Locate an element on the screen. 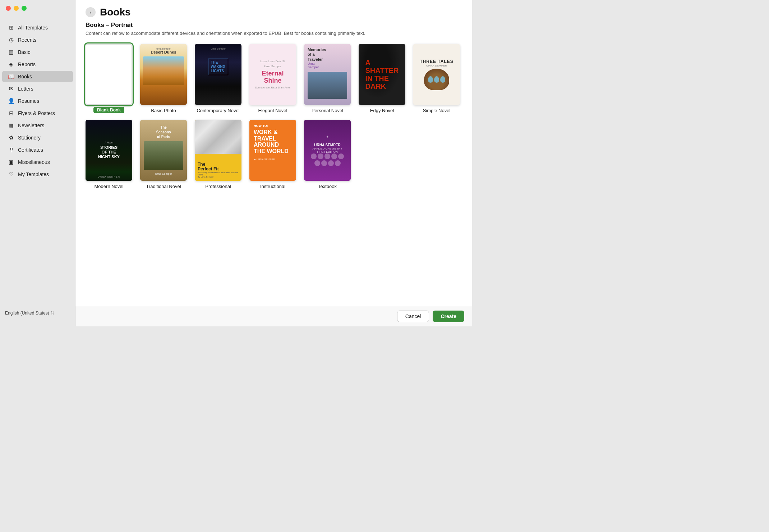 The width and height of the screenshot is (769, 532). newsletters-icon: ▦ is located at coordinates (11, 125).